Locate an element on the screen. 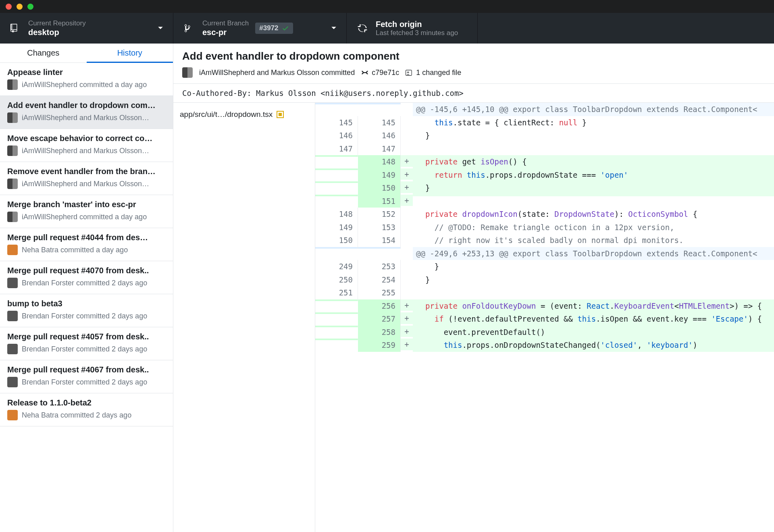  commit-title: Merge pull request #4070 from desk.. is located at coordinates (86, 271).